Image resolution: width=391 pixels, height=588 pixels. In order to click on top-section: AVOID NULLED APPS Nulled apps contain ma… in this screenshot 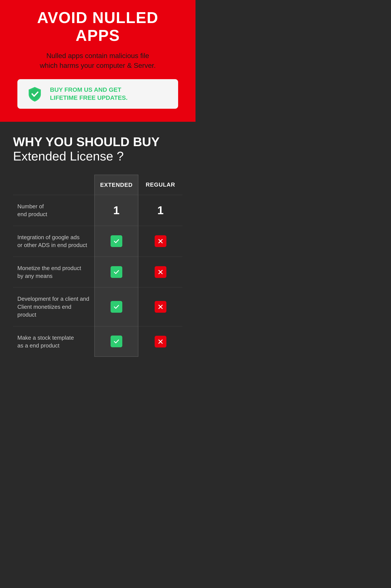, I will do `click(98, 61)`.